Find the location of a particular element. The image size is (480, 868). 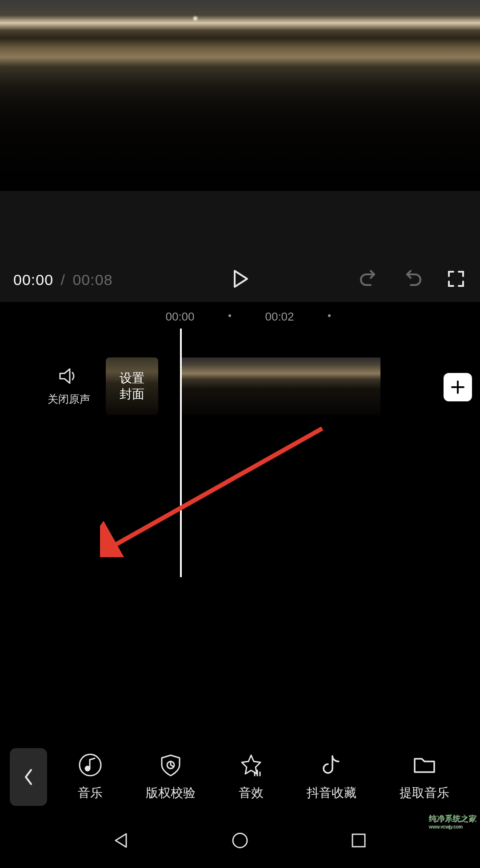

tool-label: 音乐 is located at coordinates (90, 793).